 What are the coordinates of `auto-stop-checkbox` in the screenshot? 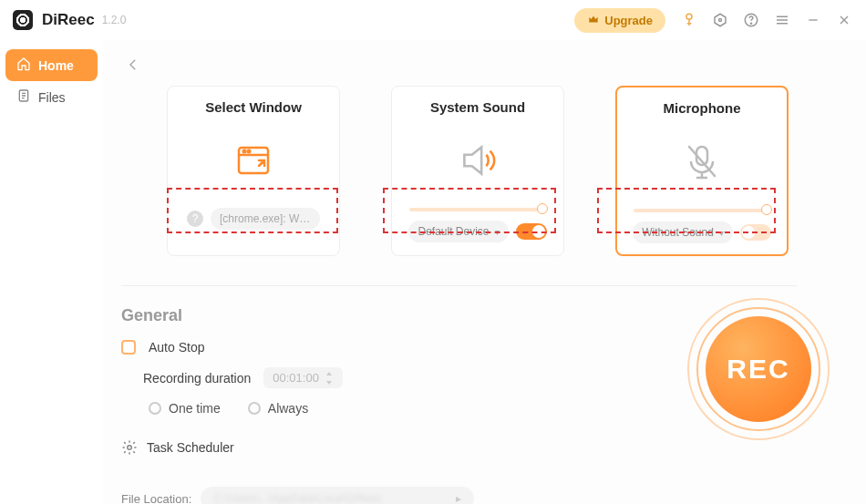 It's located at (129, 347).